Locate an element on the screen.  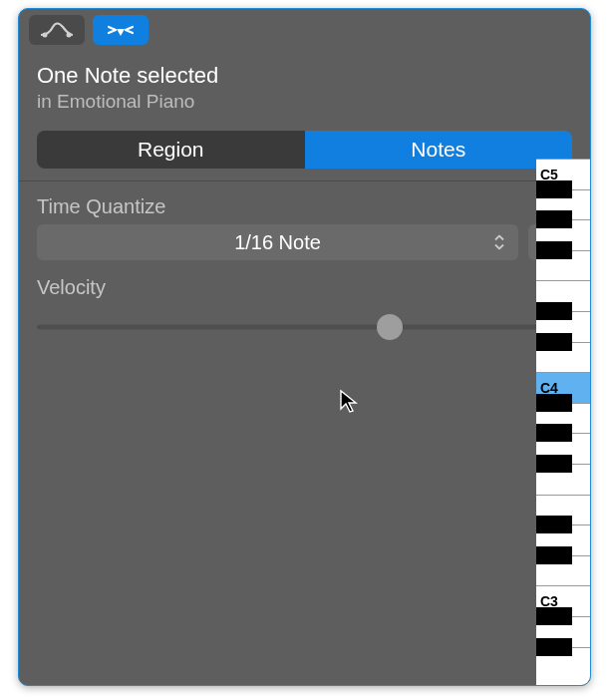
tab-region: Region is located at coordinates (171, 150).